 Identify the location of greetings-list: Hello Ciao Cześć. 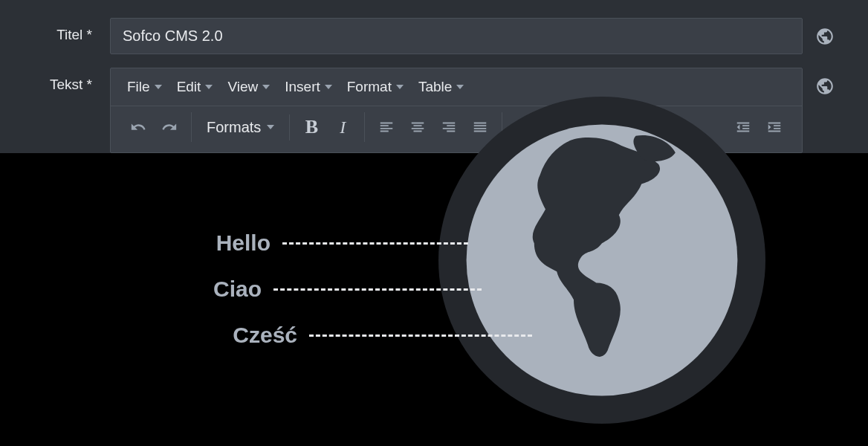
(370, 300).